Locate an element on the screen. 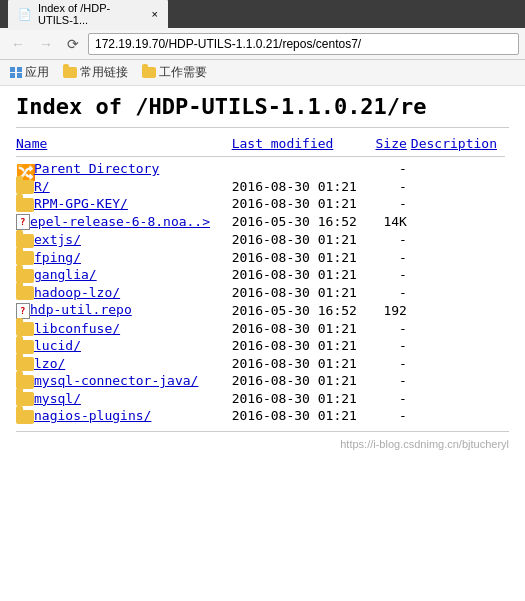 The height and width of the screenshot is (601, 525). tab-close-button: × is located at coordinates (155, 14).